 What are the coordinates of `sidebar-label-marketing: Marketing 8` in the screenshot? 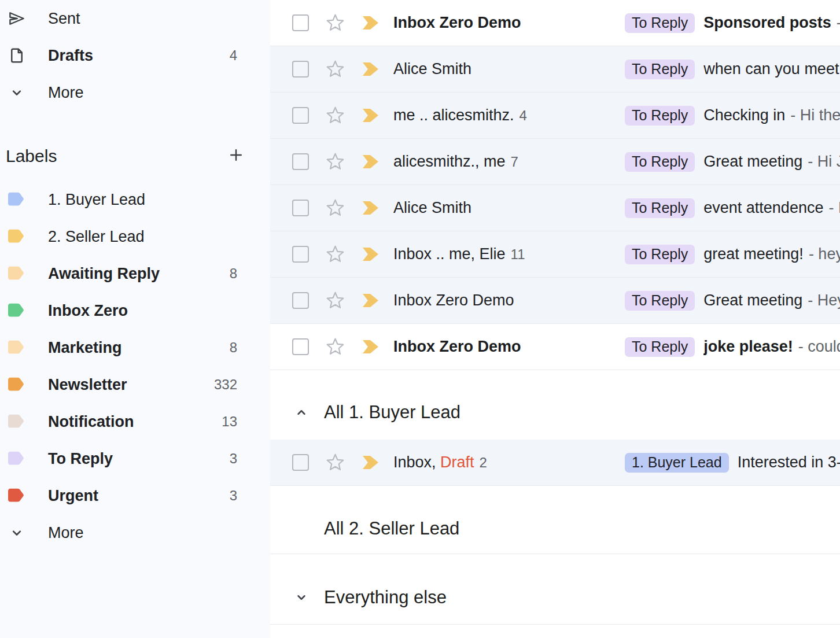 It's located at (135, 348).